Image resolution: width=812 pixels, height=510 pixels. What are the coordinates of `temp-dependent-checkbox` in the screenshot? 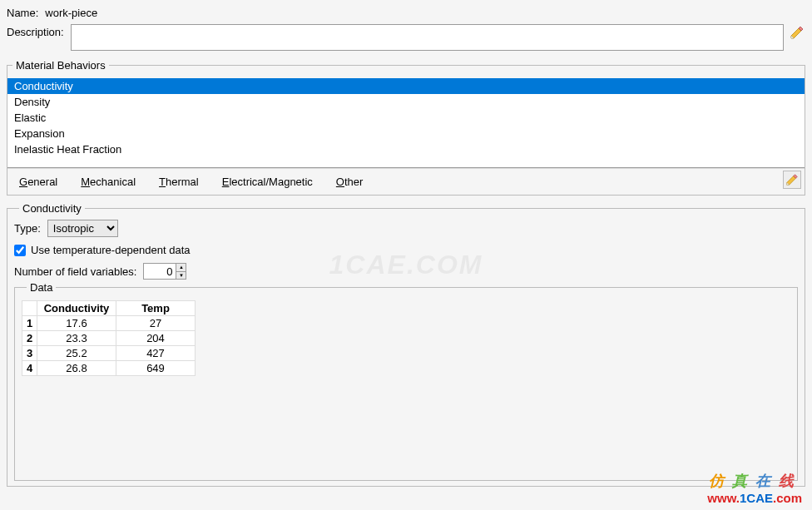 It's located at (20, 250).